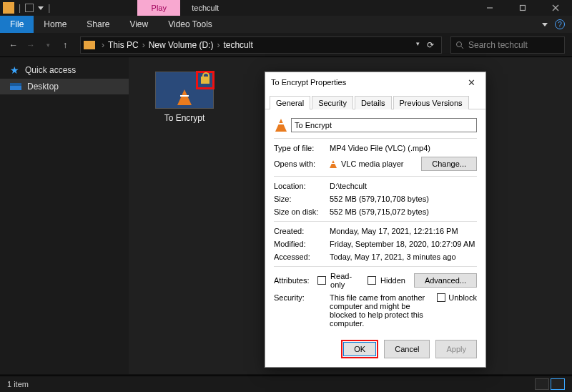 The height and width of the screenshot is (392, 572). Describe the element at coordinates (43, 87) in the screenshot. I see `sidebar-label: Desktop` at that location.